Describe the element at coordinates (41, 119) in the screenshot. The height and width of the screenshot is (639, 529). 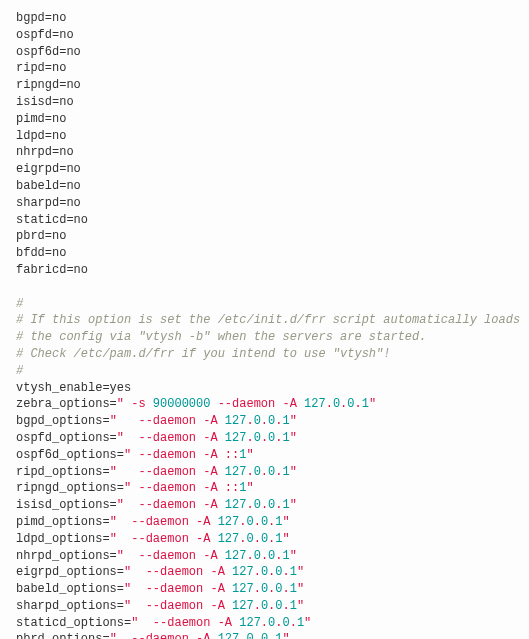
I see `config-key: pimd=no` at that location.